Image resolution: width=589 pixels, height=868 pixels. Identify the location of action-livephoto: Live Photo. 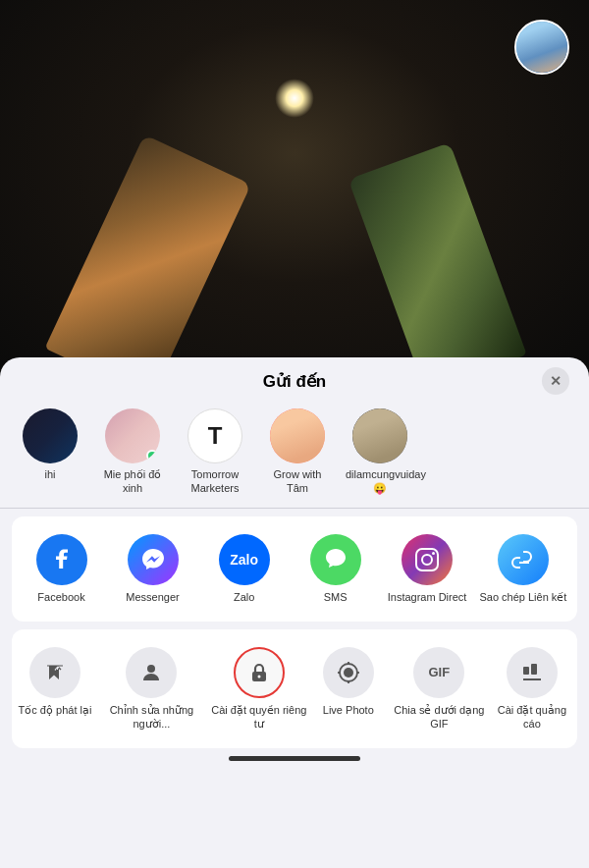
(348, 689).